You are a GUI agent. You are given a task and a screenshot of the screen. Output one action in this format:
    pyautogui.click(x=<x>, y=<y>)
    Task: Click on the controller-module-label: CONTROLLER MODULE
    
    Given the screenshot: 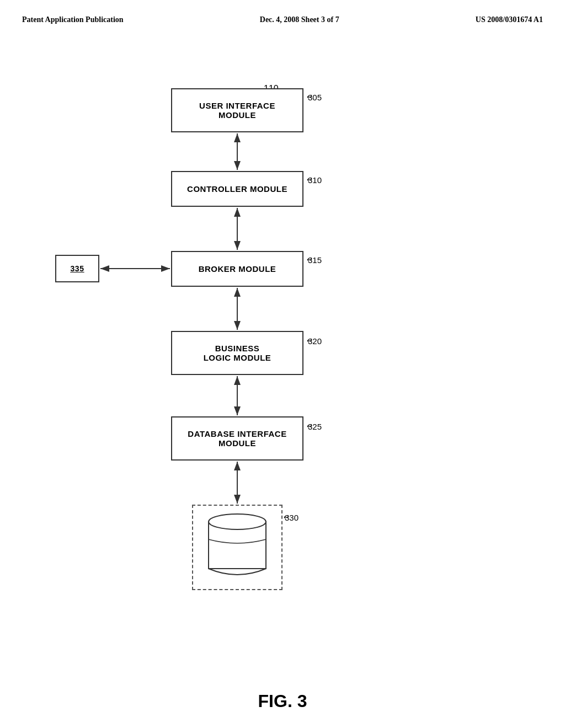 What is the action you would take?
    pyautogui.click(x=237, y=189)
    